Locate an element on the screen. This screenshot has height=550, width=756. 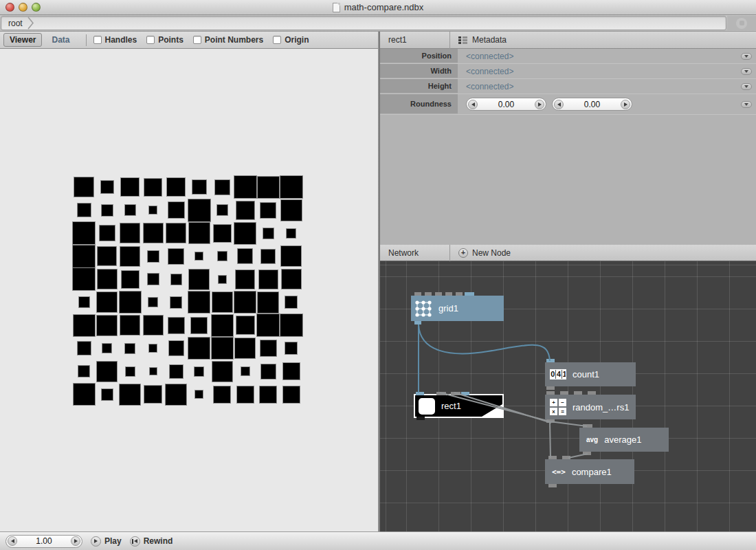
checkbox-handles: Handles is located at coordinates (115, 40).